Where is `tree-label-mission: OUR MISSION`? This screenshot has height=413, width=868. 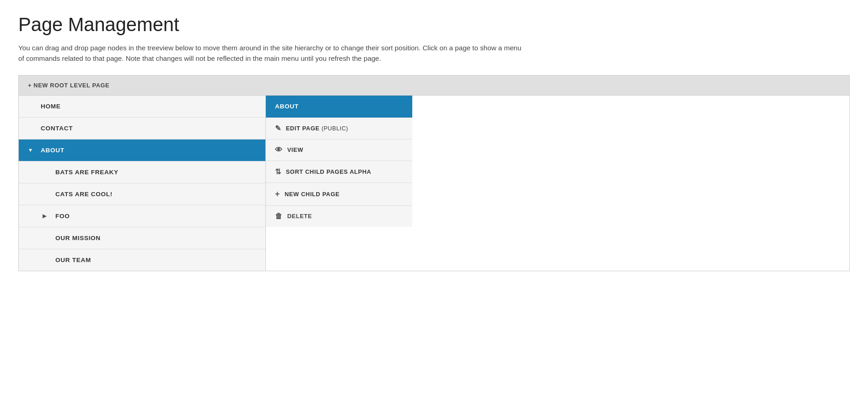
tree-label-mission: OUR MISSION is located at coordinates (78, 238).